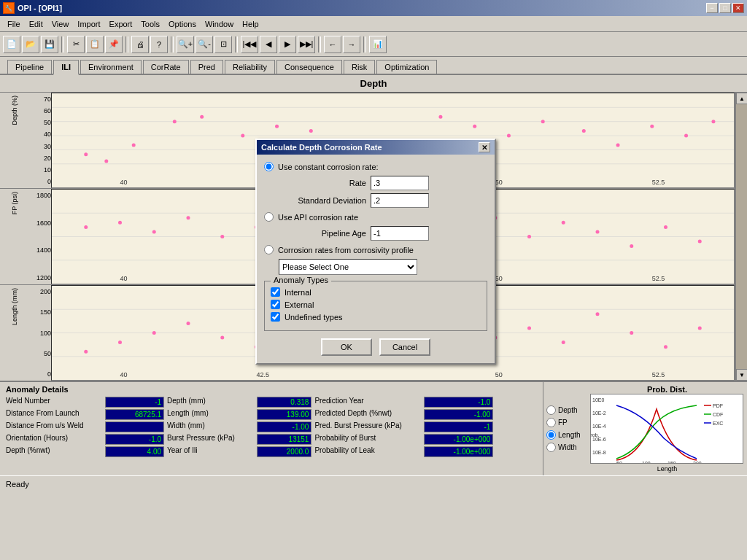 The width and height of the screenshot is (747, 560). Describe the element at coordinates (210, 439) in the screenshot. I see `label-burst-pressure: Burst Pressure (kPa)` at that location.